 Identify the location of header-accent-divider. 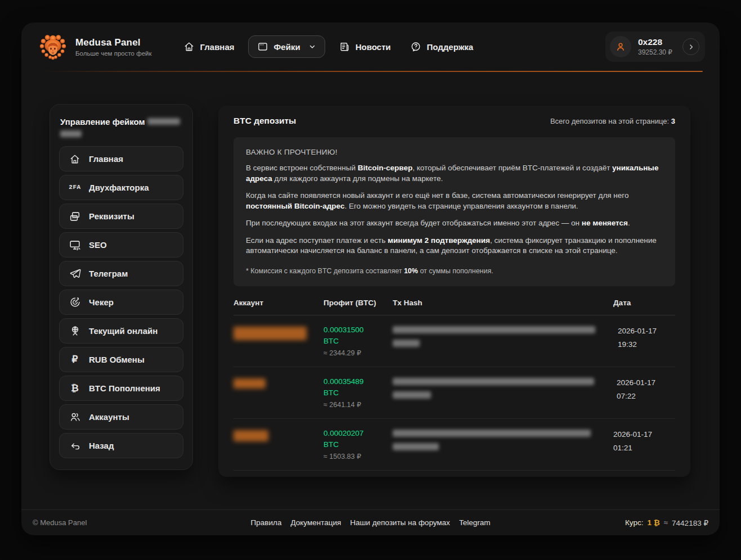
(372, 71).